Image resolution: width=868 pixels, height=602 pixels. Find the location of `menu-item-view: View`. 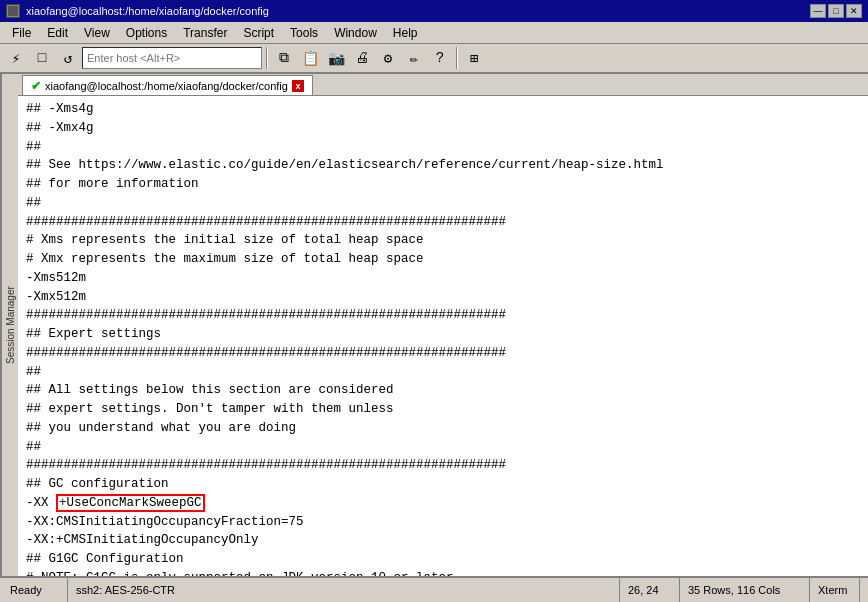

menu-item-view: View is located at coordinates (97, 32).